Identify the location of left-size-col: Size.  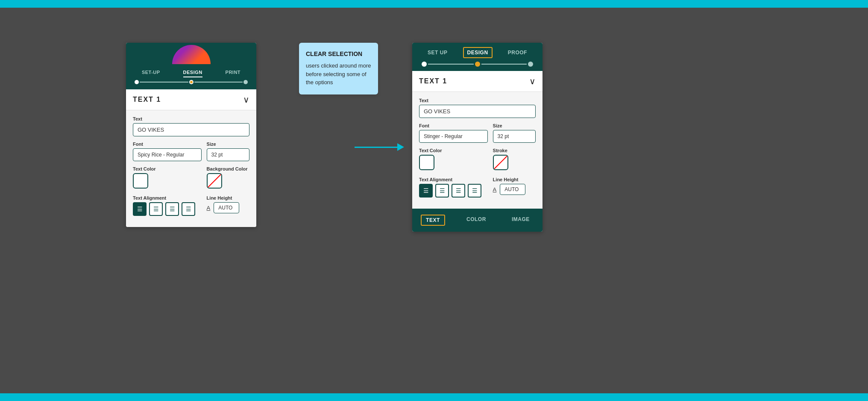
(228, 151).